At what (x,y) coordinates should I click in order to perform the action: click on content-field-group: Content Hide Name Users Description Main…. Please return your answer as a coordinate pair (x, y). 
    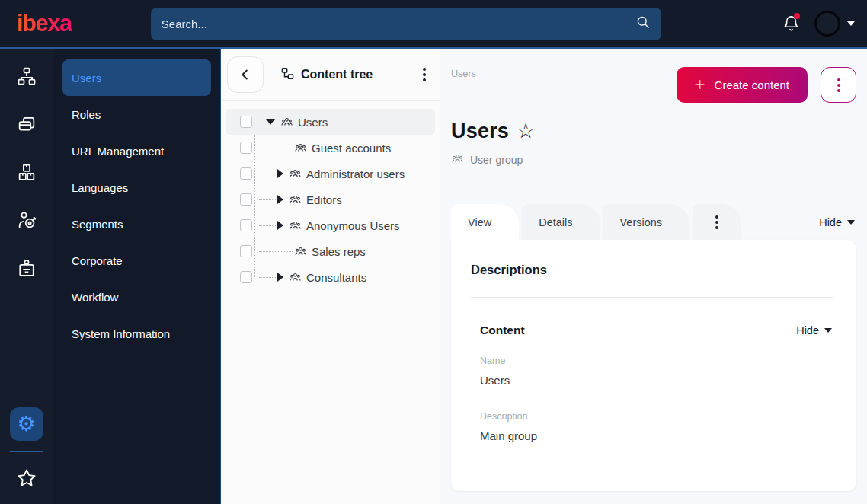
    Looking at the image, I should click on (652, 383).